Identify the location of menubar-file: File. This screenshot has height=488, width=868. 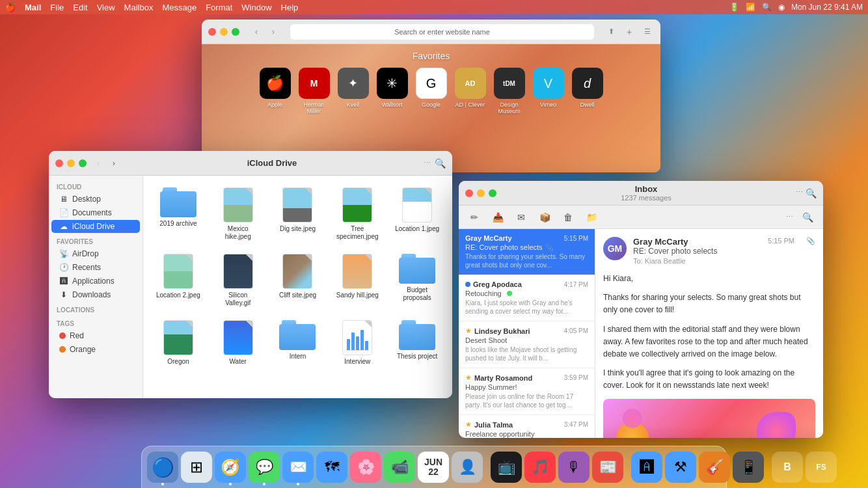
(57, 8).